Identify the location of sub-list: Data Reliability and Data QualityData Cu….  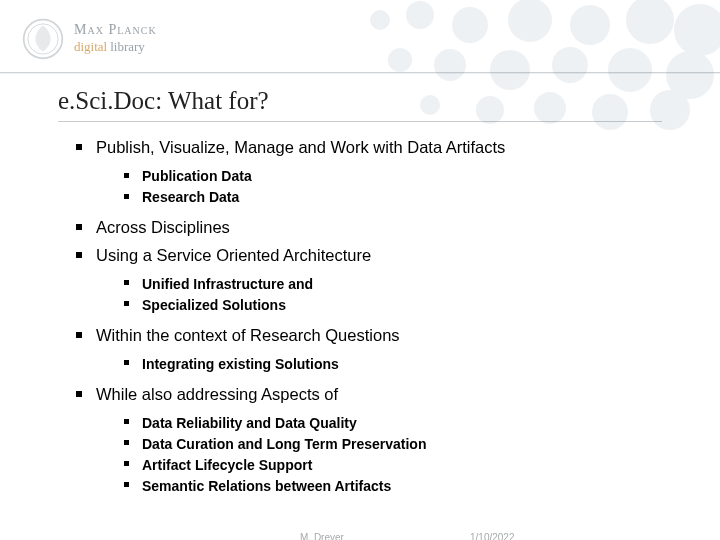
(379, 455).